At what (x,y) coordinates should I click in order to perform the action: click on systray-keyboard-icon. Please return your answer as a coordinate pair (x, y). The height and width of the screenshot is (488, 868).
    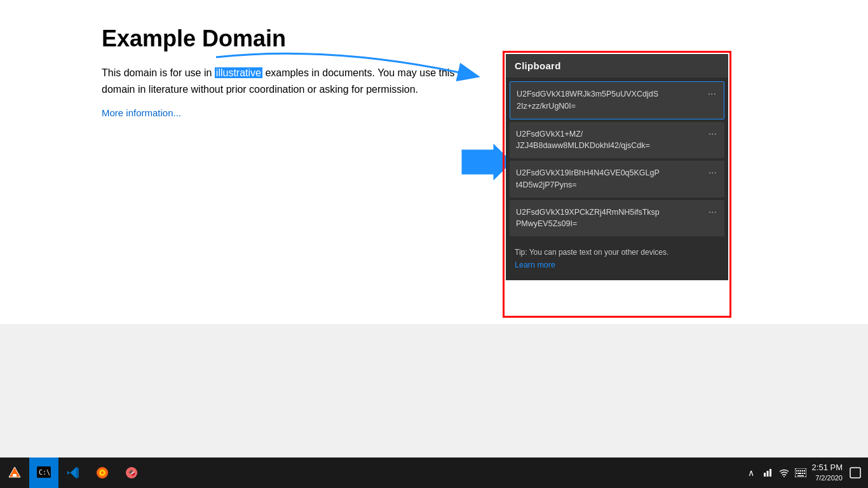
    Looking at the image, I should click on (801, 473).